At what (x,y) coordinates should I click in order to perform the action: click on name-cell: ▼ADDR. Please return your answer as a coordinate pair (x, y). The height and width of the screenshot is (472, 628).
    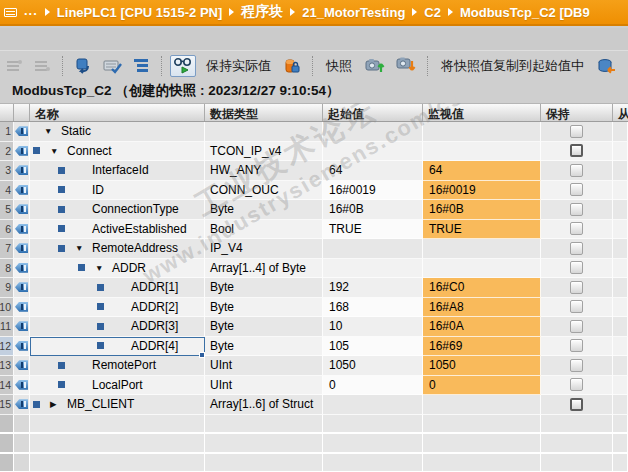
    Looking at the image, I should click on (118, 269).